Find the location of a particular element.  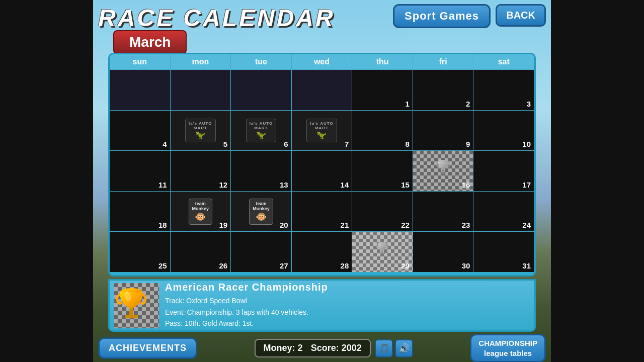

cal-cell-3-4: 22 is located at coordinates (382, 212).